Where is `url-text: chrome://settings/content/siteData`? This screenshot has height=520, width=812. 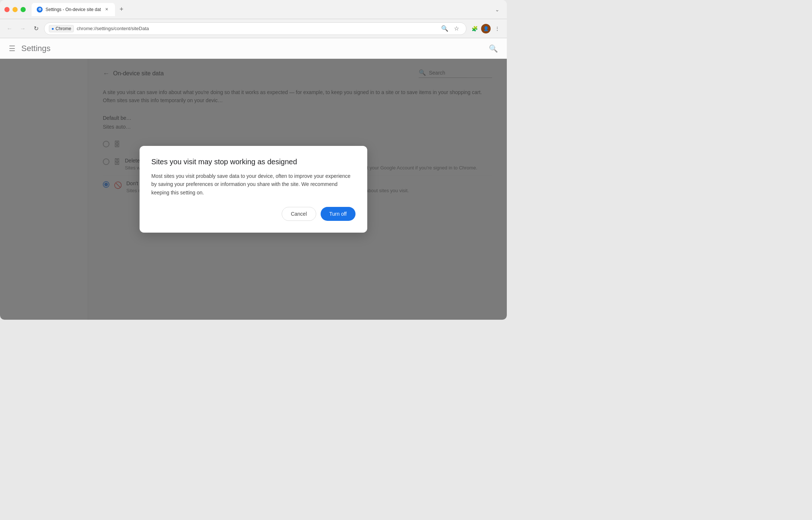
url-text: chrome://settings/content/siteData is located at coordinates (113, 29).